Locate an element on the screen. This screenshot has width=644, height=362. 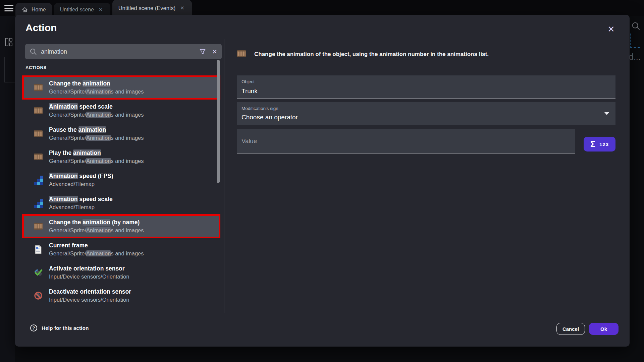
action-text: Animation speed (FPS)Advanced/Tilemap is located at coordinates (81, 180).